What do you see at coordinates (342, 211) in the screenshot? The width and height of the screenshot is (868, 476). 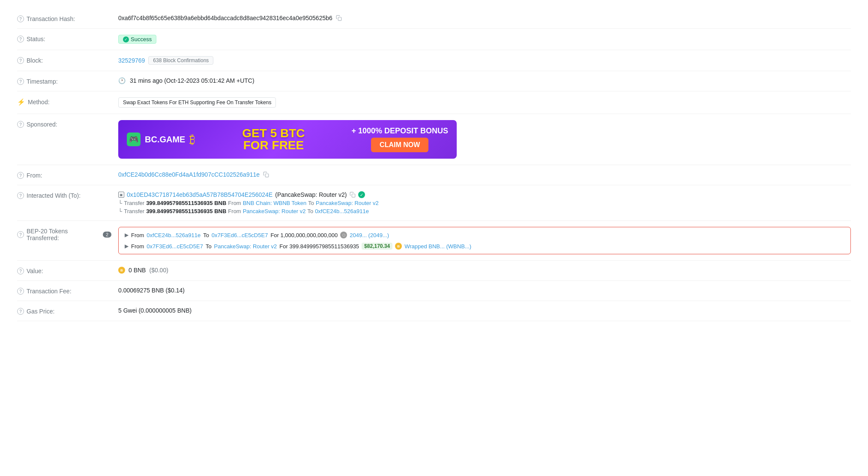 I see `transfer2-to-link: 0xfCE24b...526a911e` at bounding box center [342, 211].